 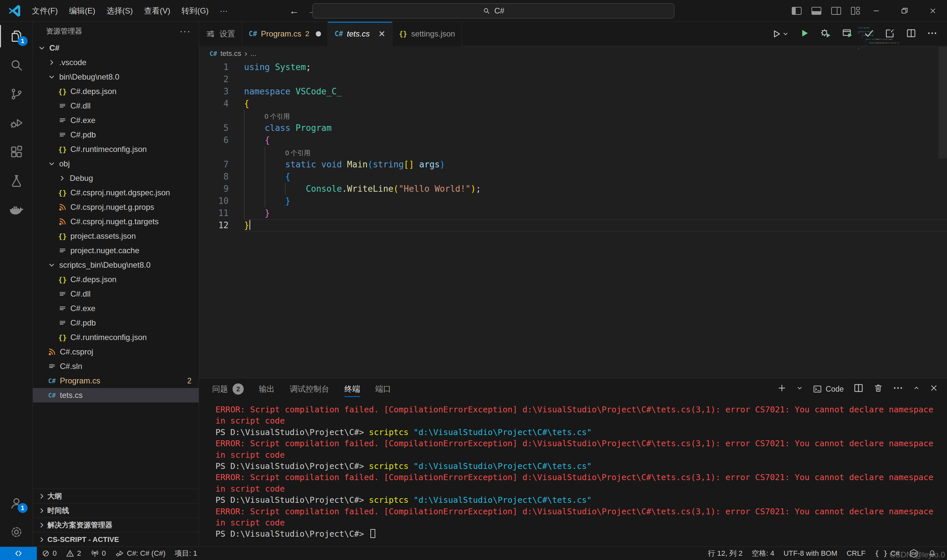 I want to click on close-tab-icon: ✕, so click(x=382, y=34).